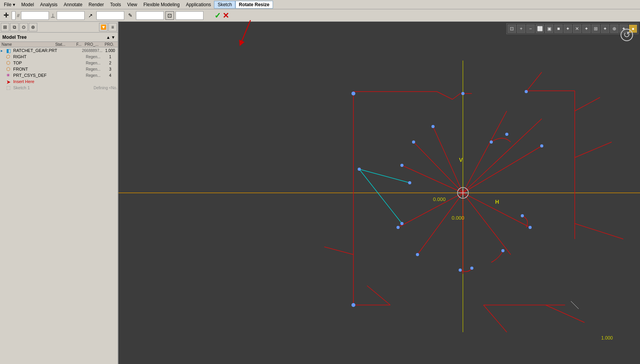 The height and width of the screenshot is (364, 640). What do you see at coordinates (461, 160) in the screenshot?
I see `v-axis-label: V` at bounding box center [461, 160].